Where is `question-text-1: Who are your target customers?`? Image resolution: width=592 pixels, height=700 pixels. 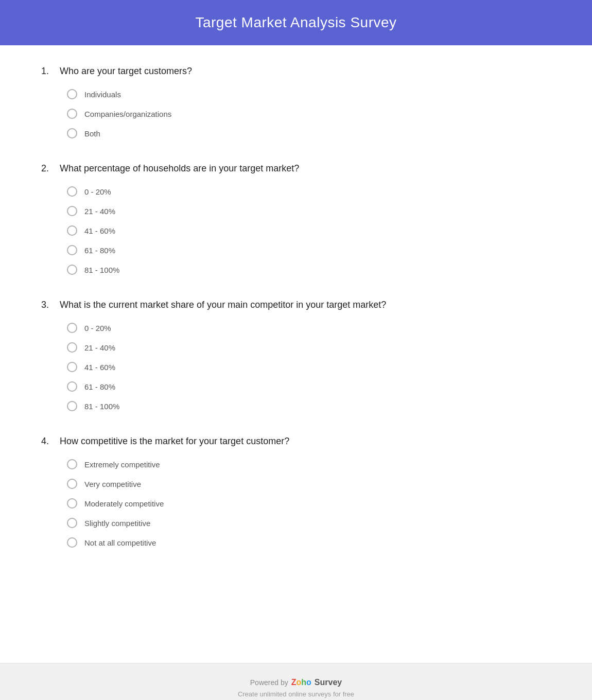 question-text-1: Who are your target customers? is located at coordinates (126, 71).